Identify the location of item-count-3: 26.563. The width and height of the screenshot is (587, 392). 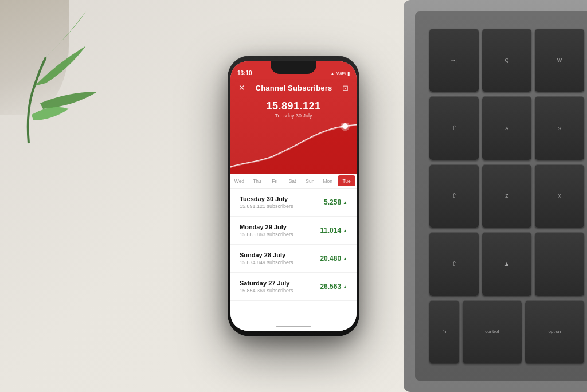
(330, 287).